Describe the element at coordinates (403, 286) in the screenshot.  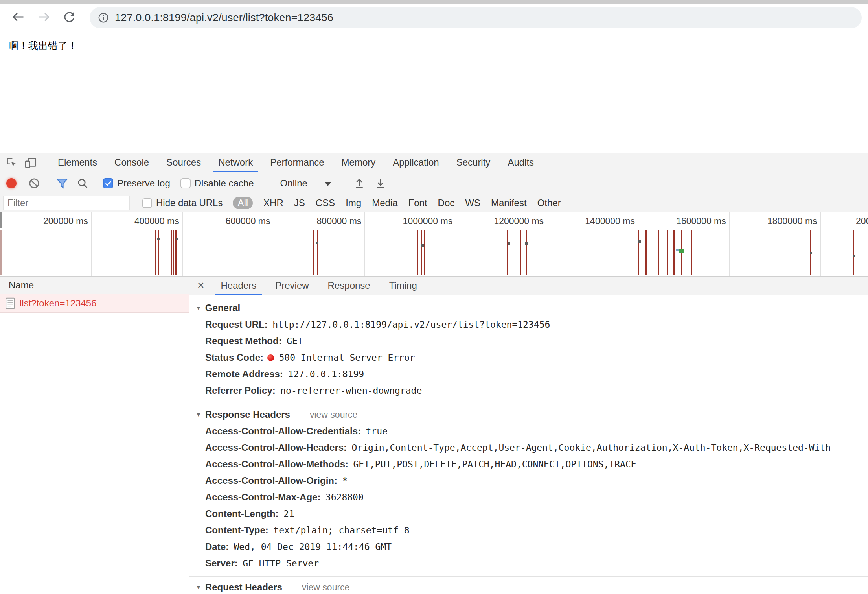
I see `detail-tab-timing: Timing` at that location.